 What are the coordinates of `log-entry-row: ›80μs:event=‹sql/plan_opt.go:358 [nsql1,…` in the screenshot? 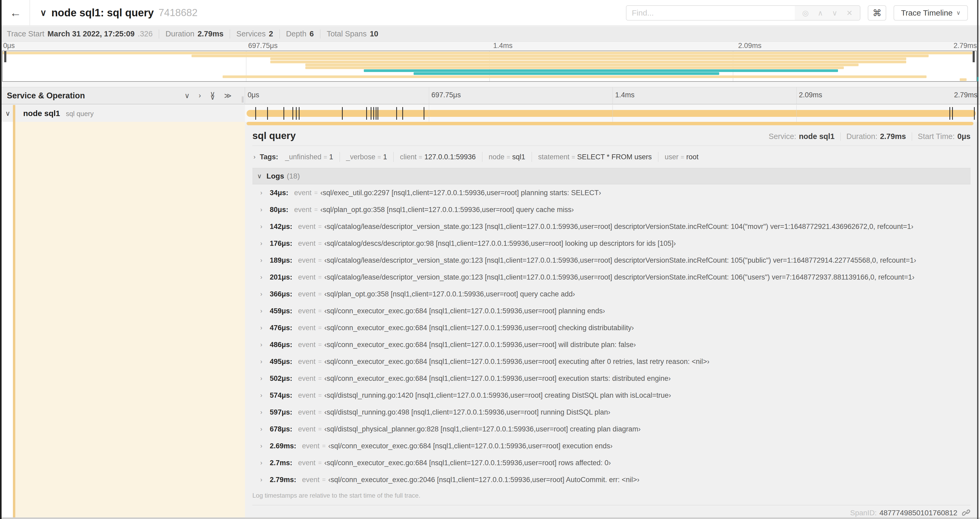 It's located at (611, 209).